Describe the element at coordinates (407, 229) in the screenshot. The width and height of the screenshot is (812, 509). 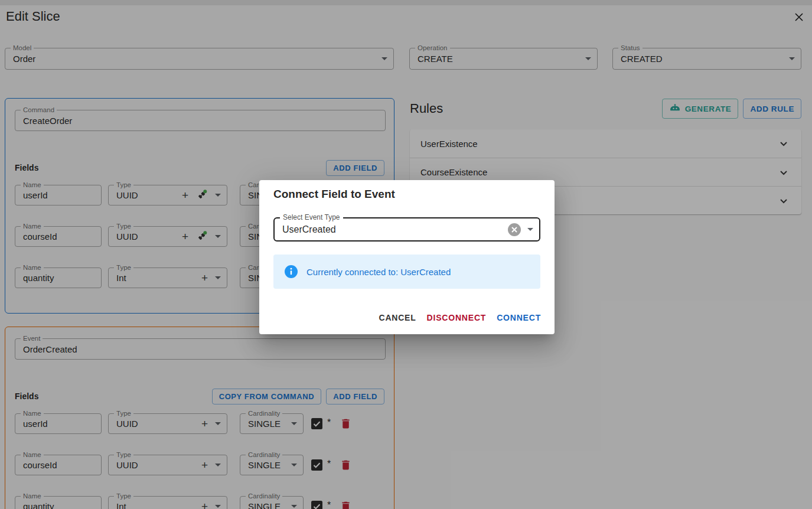
I see `event-type-select: Select Event Type UserCreated` at that location.